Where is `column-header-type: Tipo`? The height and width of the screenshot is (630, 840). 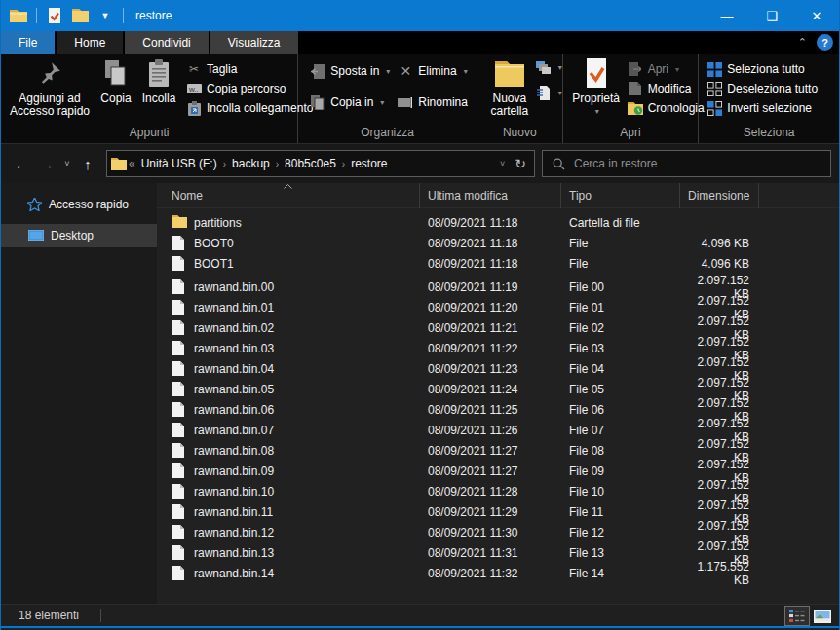 column-header-type: Tipo is located at coordinates (621, 196).